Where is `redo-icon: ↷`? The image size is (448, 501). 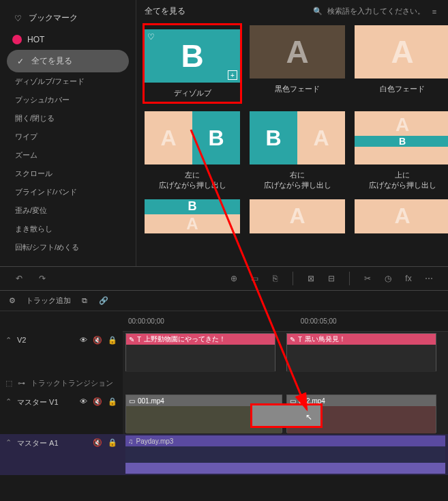 redo-icon: ↷ is located at coordinates (42, 278).